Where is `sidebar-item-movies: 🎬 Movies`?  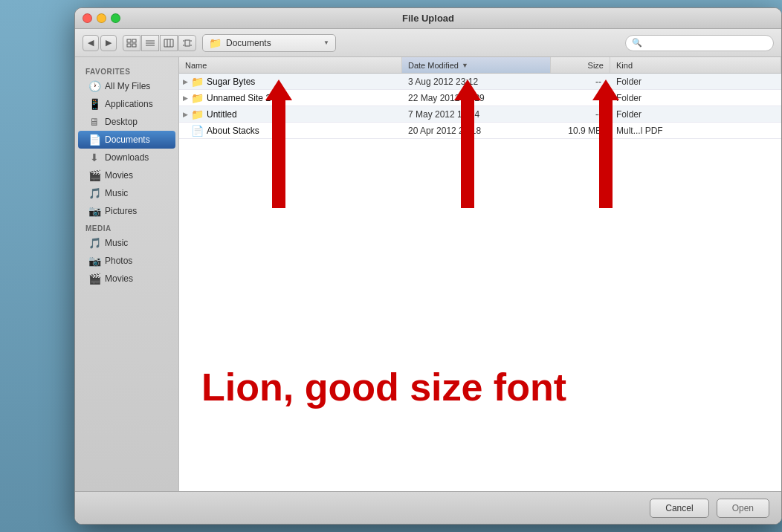
sidebar-item-movies: 🎬 Movies is located at coordinates (126, 175).